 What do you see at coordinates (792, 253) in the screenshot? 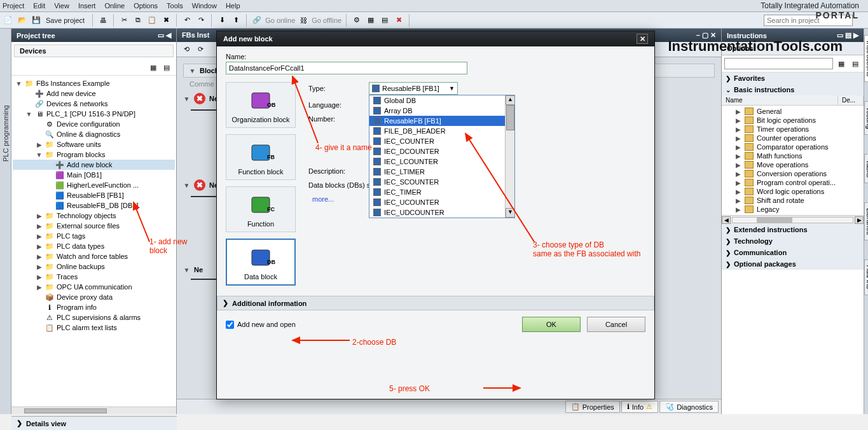
I see `communication-section: ❯Communication` at bounding box center [792, 253].